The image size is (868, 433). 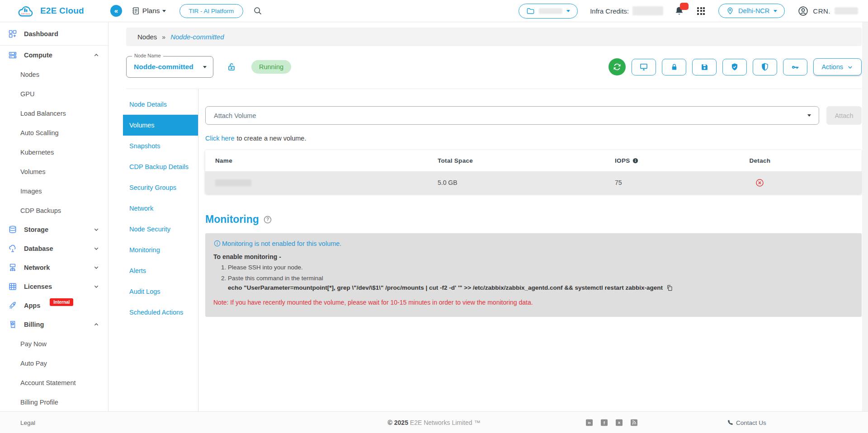 What do you see at coordinates (235, 116) in the screenshot?
I see `attach-volume-placeholder: Attach Volume` at bounding box center [235, 116].